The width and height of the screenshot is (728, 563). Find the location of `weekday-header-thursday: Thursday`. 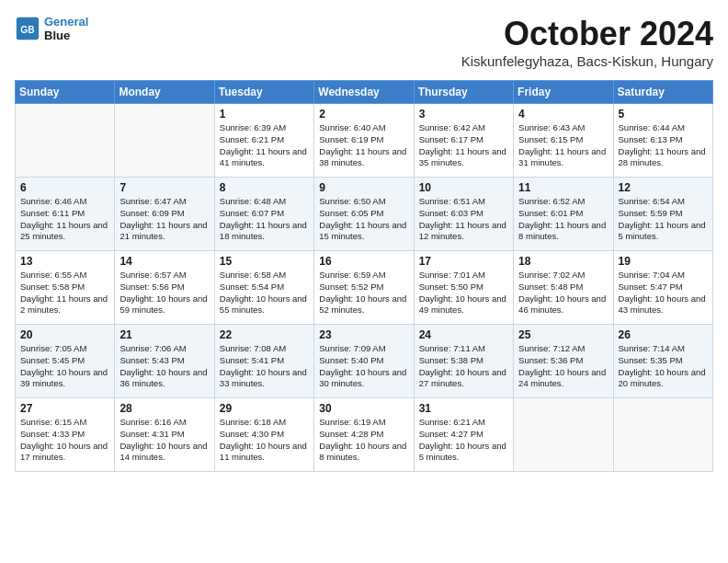

weekday-header-thursday: Thursday is located at coordinates (463, 92).